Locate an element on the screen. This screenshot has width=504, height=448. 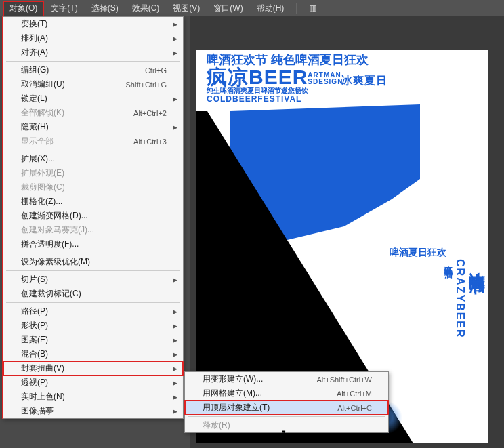
menu-item: 全部解锁(K)Alt+Ctrl+2 is located at coordinates (93, 113).